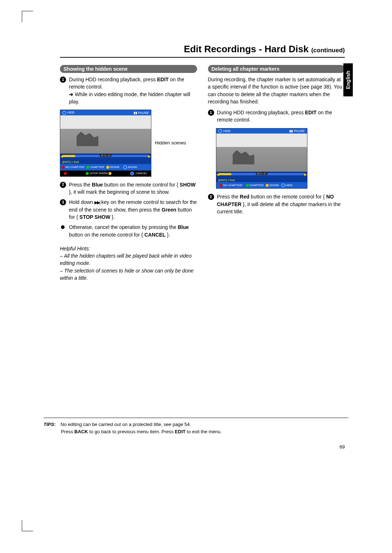  What do you see at coordinates (63, 80) in the screenshot?
I see `step-badge-1: 1` at bounding box center [63, 80].